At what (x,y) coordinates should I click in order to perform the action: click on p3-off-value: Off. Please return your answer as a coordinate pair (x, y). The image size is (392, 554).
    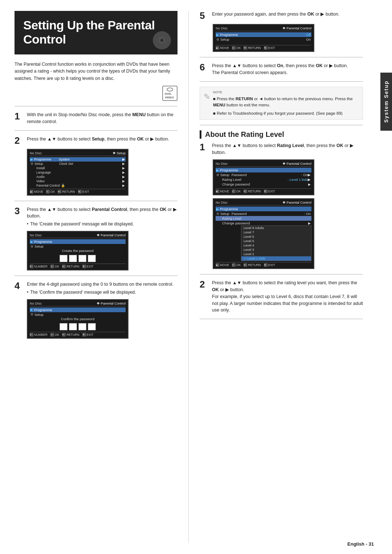
    Looking at the image, I should click on (309, 35).